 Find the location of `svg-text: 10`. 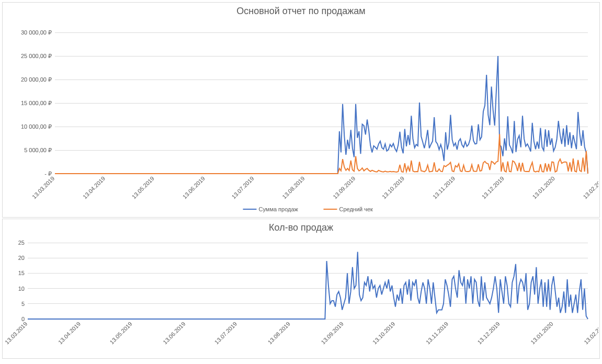

svg-text: 10 is located at coordinates (21, 289).